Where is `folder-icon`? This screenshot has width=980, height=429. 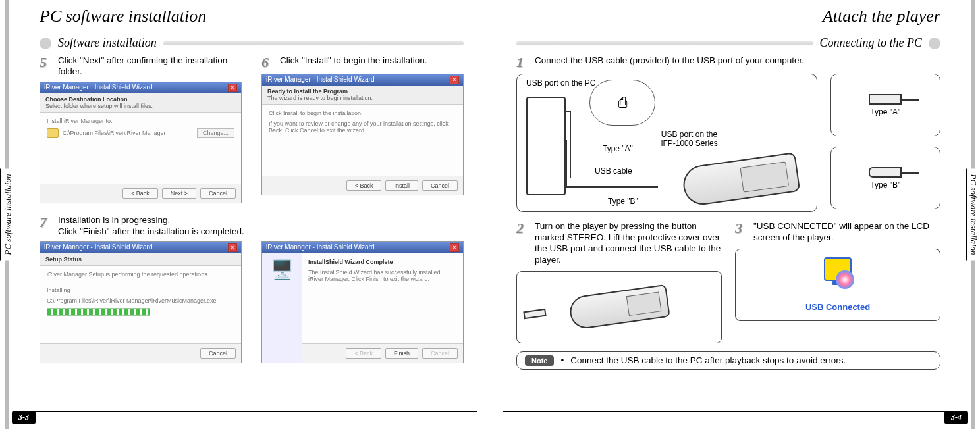
folder-icon is located at coordinates (53, 133).